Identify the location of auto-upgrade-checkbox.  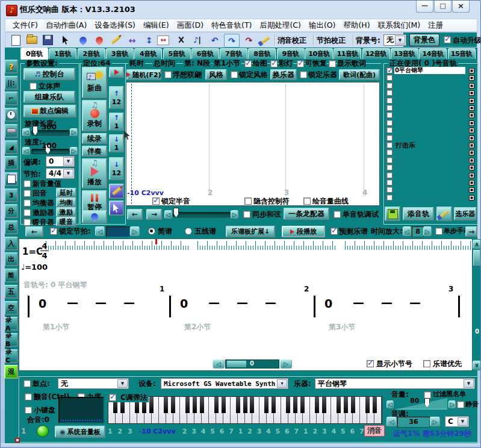
(447, 40).